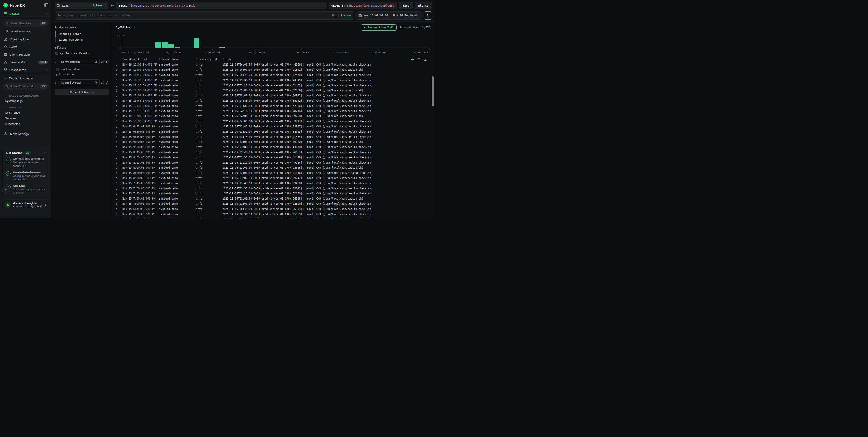  I want to click on column-header-body: ⠿Body, so click(327, 59).